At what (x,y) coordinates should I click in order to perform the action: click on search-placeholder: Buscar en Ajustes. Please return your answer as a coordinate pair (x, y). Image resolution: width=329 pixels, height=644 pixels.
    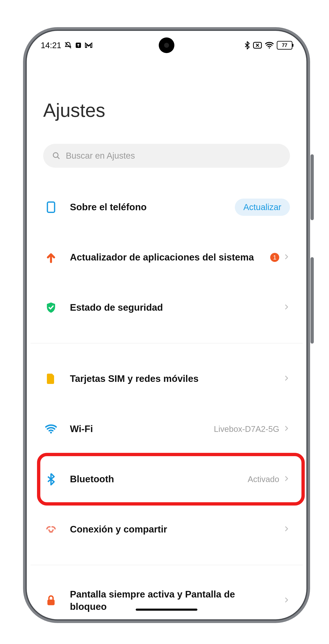
    Looking at the image, I should click on (100, 156).